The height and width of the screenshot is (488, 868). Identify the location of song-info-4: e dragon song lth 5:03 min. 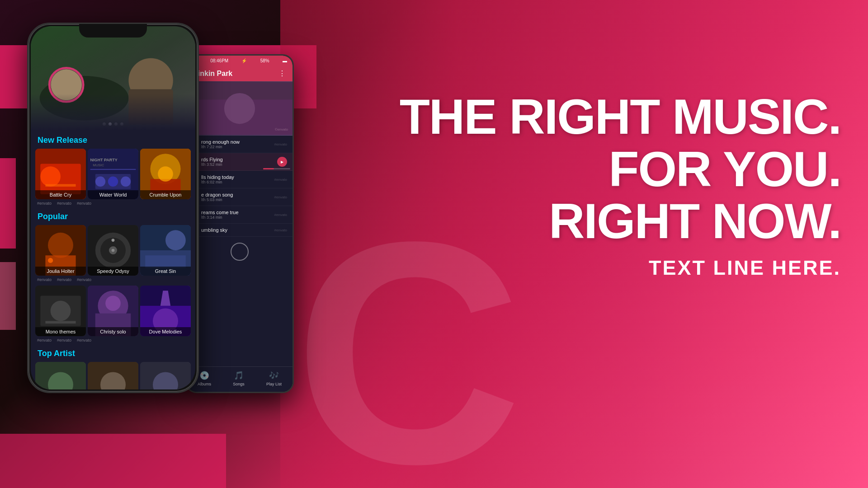
(238, 197).